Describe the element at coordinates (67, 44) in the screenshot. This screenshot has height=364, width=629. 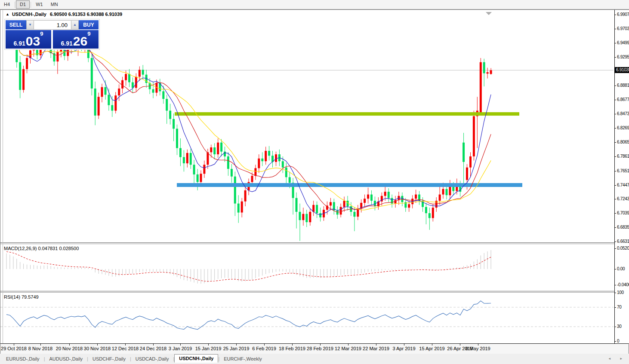
I see `buy-price-prefix: 6.91` at that location.